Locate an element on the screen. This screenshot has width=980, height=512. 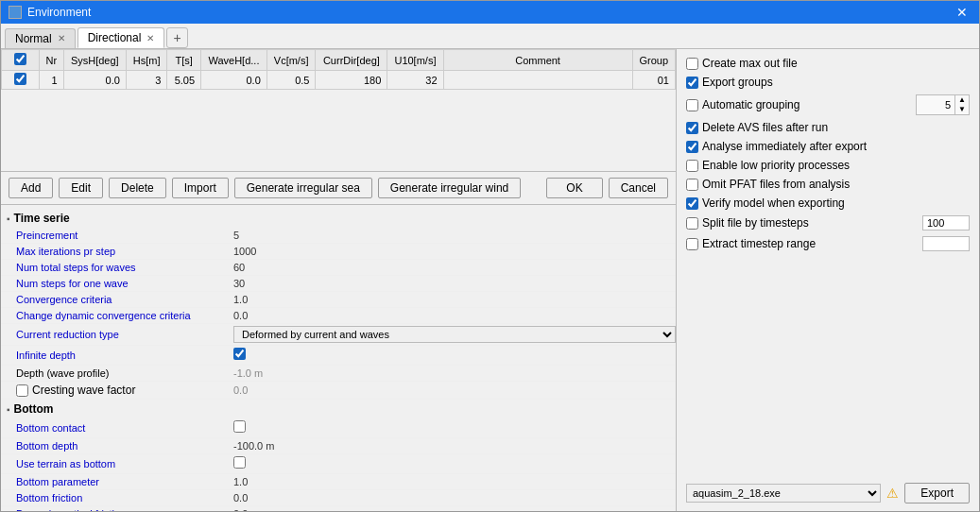
spinner-down: ▼ is located at coordinates (962, 110).